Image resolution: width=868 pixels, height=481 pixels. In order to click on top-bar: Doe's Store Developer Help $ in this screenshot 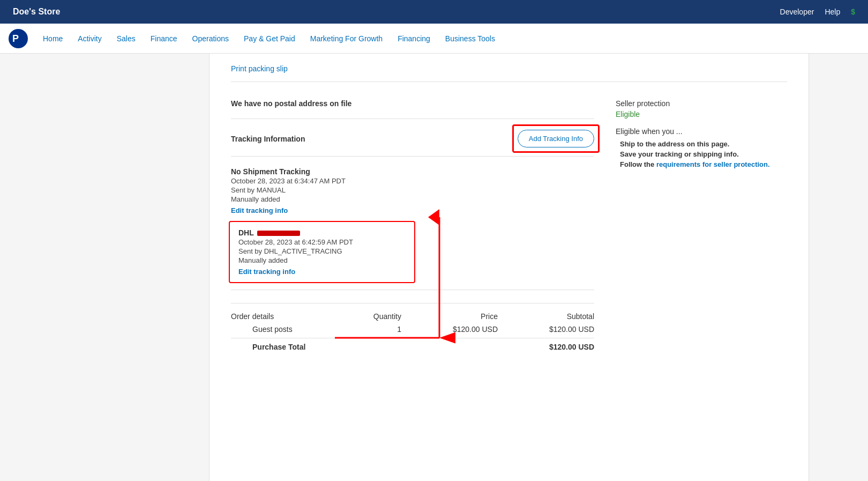, I will do `click(434, 12)`.